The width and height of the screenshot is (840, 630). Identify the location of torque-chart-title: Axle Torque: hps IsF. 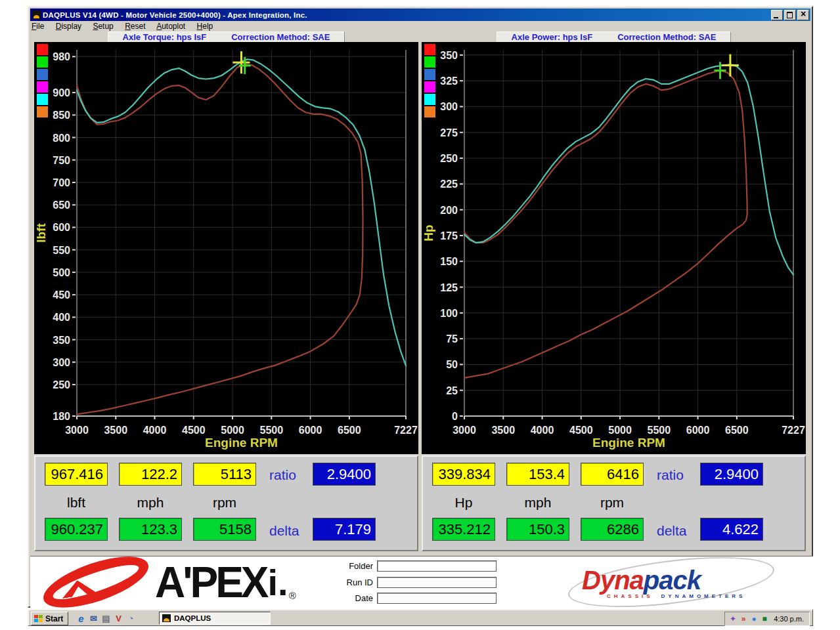
(165, 37).